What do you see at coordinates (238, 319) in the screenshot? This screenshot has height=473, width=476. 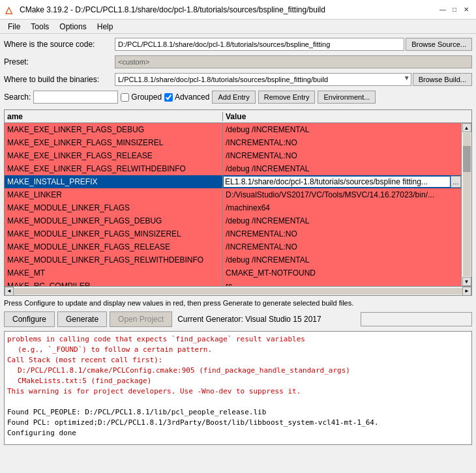 I see `bottom-buttons: Configure Generate Open Project Current …` at bounding box center [238, 319].